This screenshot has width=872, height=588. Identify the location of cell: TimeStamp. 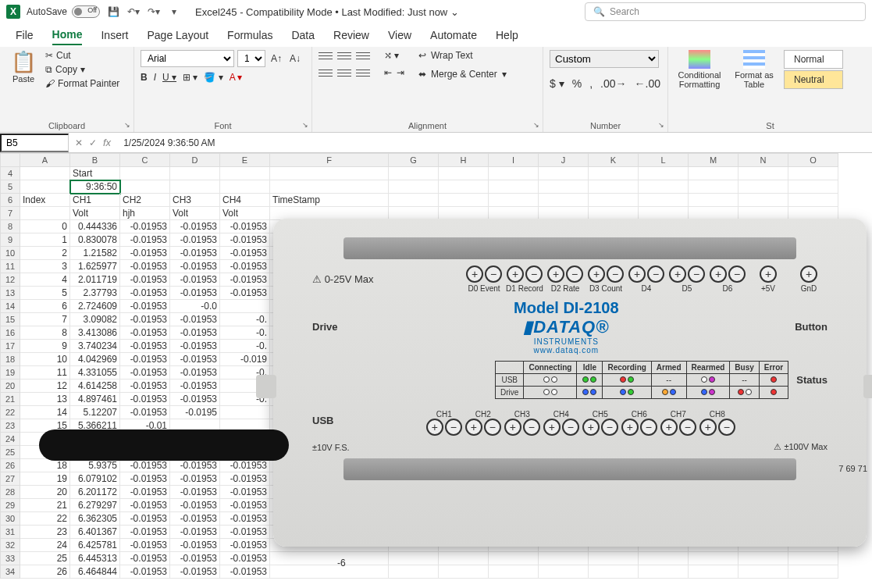
(329, 200).